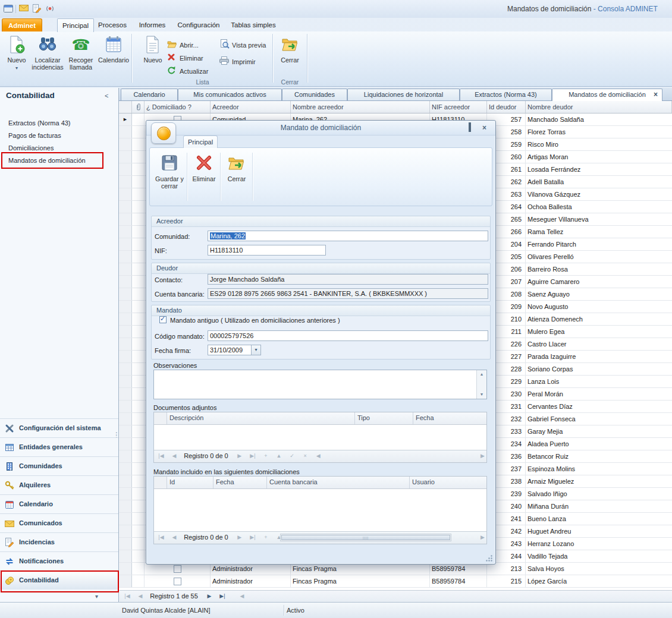  I want to click on fecha-firma-dropdown: ▾, so click(256, 350).